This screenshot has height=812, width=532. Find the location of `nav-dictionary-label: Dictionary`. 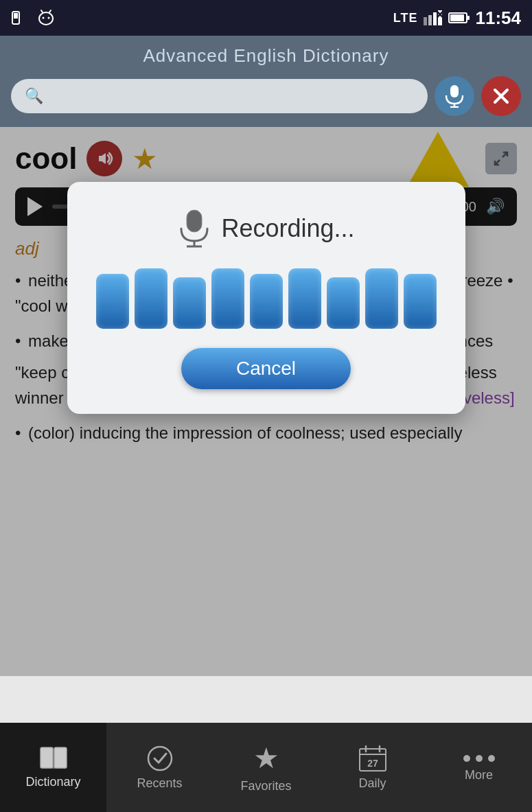

nav-dictionary-label: Dictionary is located at coordinates (53, 782).